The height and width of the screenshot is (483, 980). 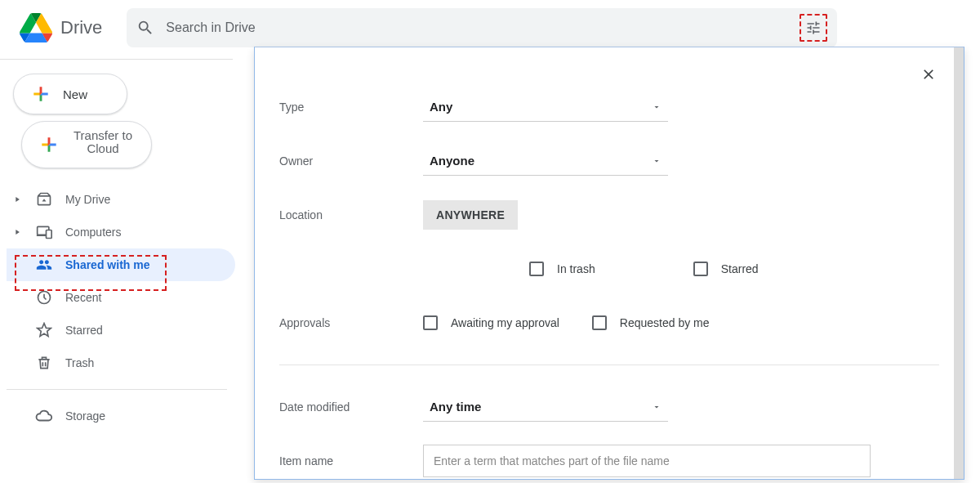 I want to click on search-bar, so click(x=482, y=28).